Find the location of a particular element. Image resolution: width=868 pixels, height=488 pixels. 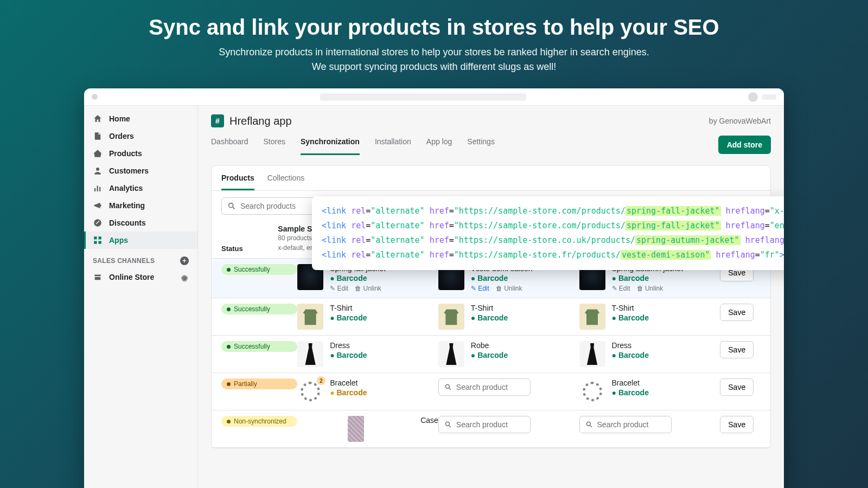

app-byline: by GenovaWebArt is located at coordinates (740, 121).